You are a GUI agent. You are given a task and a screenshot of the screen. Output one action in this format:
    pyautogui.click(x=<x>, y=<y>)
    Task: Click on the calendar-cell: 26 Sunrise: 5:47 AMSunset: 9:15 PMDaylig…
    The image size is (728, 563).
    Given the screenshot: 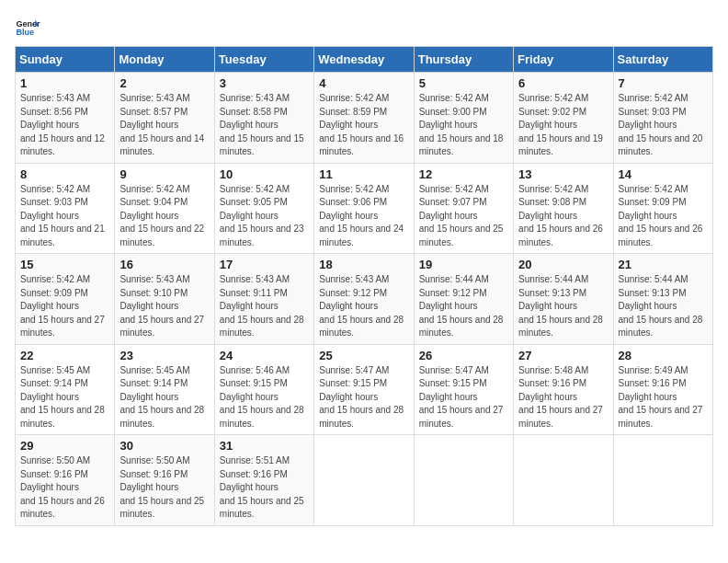 What is the action you would take?
    pyautogui.click(x=463, y=390)
    